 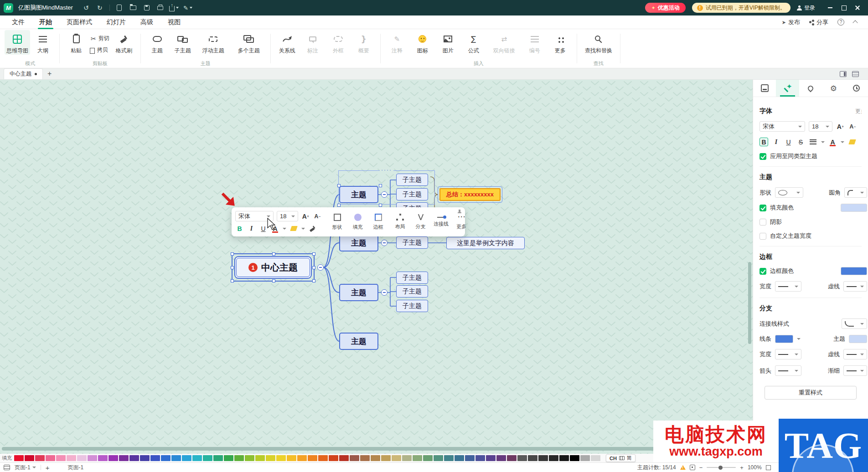 I want to click on panel-tab-style, so click(x=787, y=88).